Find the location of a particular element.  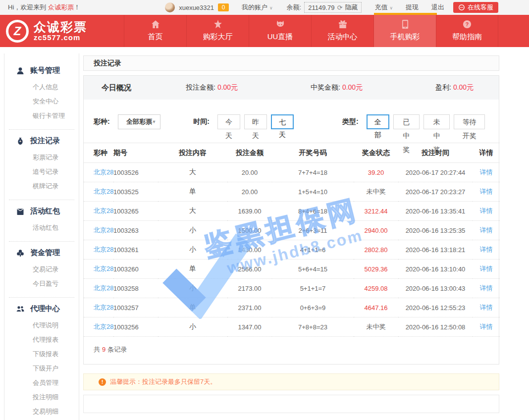

main-nav: 首页 购彩大厅 UU直播 活动中心 手机购彩 ? 帮助指南 is located at coordinates (311, 31).